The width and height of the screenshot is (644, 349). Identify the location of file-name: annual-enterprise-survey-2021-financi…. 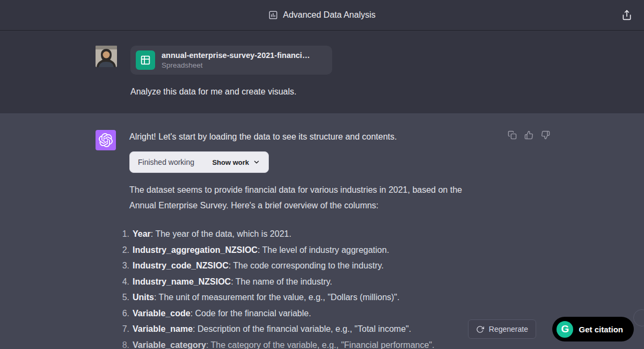
(236, 55).